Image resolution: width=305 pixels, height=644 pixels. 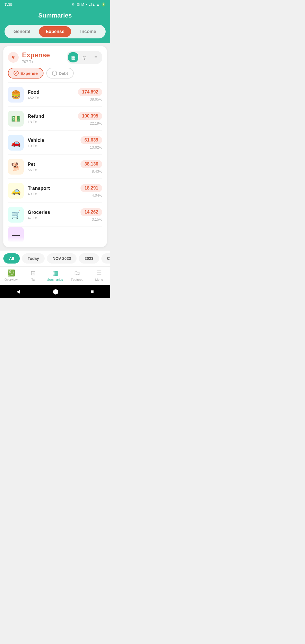 What do you see at coordinates (55, 162) in the screenshot?
I see `category-list: 🍔 Food 452 Tx 174,892 38.65% 💵 Refund 18…` at bounding box center [55, 162].